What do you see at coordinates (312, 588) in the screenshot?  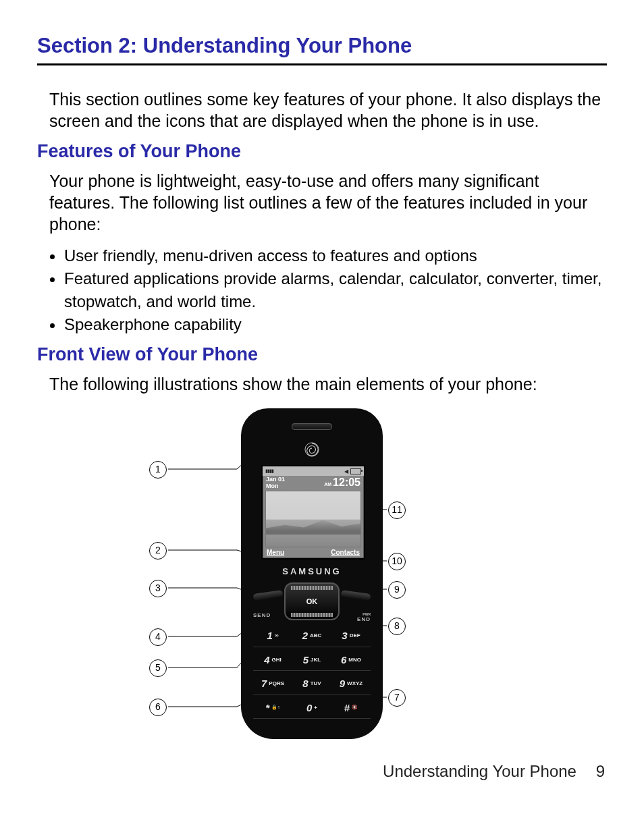 I see `dpad-up-icon` at bounding box center [312, 588].